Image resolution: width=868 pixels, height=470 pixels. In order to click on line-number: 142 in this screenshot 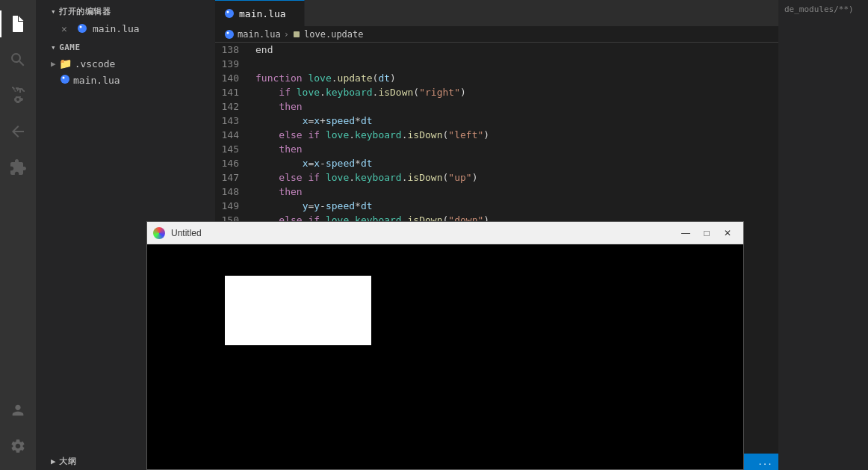, I will do `click(231, 106)`.